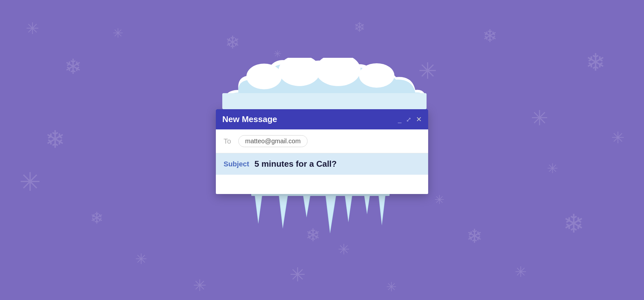 This screenshot has height=300, width=644. What do you see at coordinates (233, 42) in the screenshot?
I see `snowflake-7: ❄` at bounding box center [233, 42].